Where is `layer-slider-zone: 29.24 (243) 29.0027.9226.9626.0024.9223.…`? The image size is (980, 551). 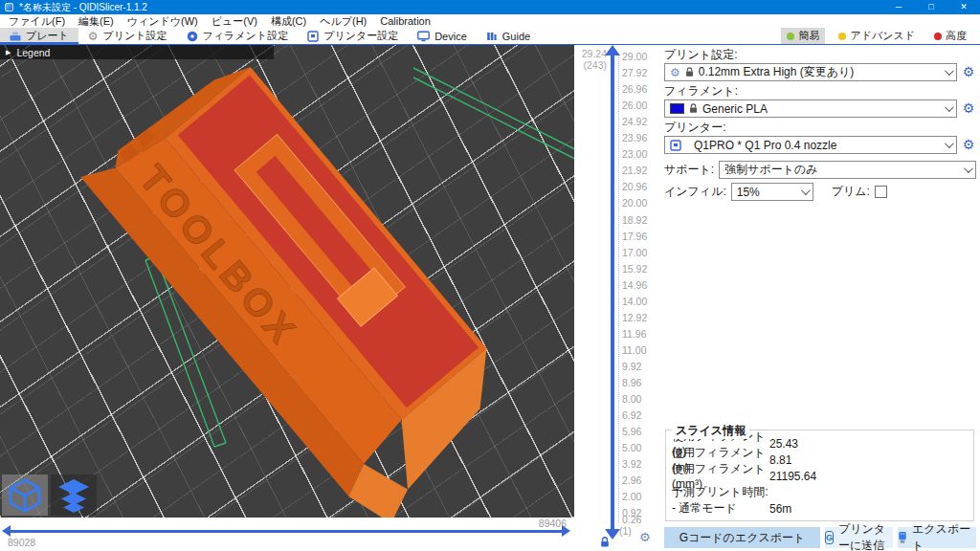 layer-slider-zone: 29.24 (243) 29.0027.9226.9626.0024.9223.… is located at coordinates (617, 298).